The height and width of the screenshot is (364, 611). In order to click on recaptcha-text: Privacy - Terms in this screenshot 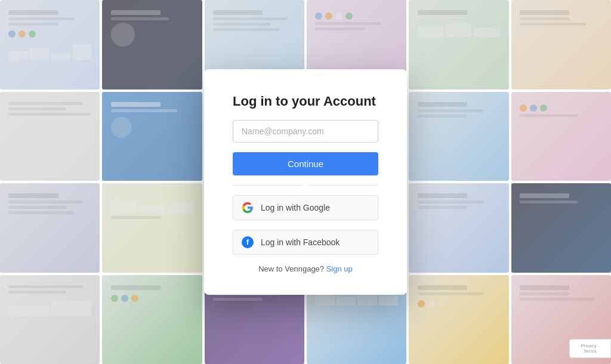, I will do `click(590, 348)`.